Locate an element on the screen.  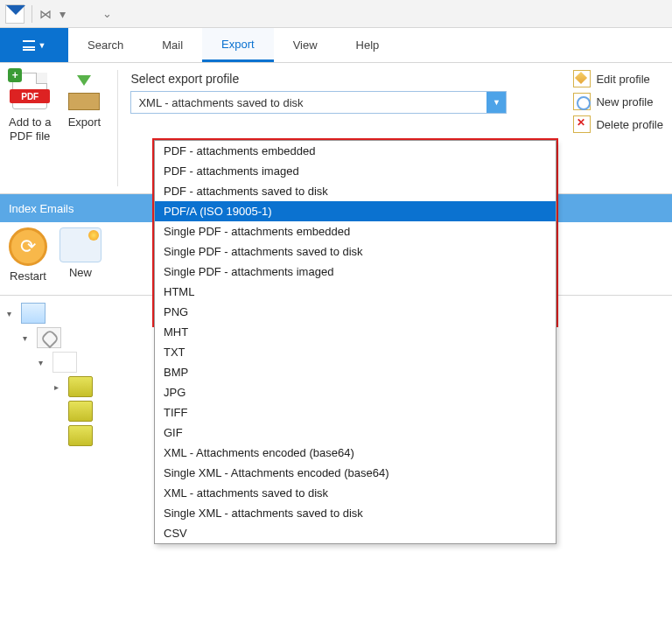
combobox-dropdown-button: ▼ is located at coordinates (496, 102).